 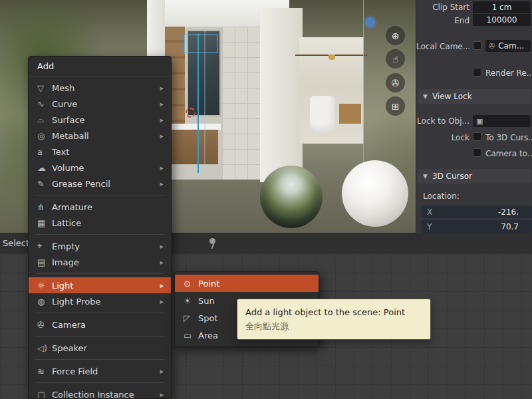 What do you see at coordinates (100, 184) in the screenshot?
I see `menu-item-grease-pencil: ✎Grease Pencil▸` at bounding box center [100, 184].